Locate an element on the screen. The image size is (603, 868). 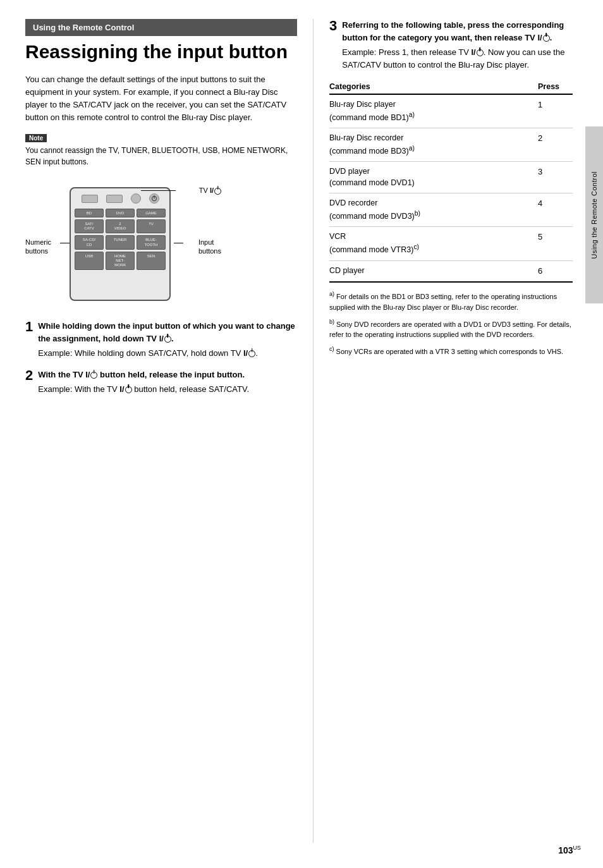
input-buttons-grid: BD DVD GAME SAT/CATV 2VIDEO TV SA-CD/CD … is located at coordinates (120, 239).